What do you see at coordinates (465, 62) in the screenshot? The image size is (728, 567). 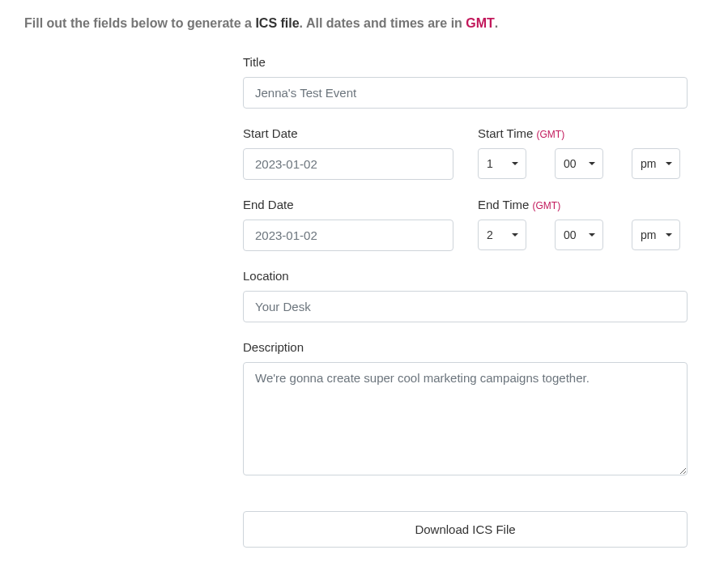 I see `title-label: Title` at bounding box center [465, 62].